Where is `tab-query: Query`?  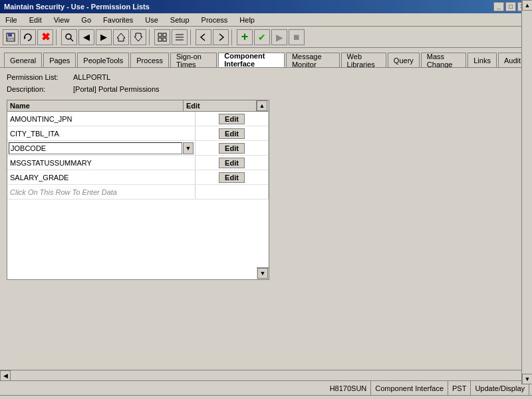 tab-query: Query is located at coordinates (404, 60).